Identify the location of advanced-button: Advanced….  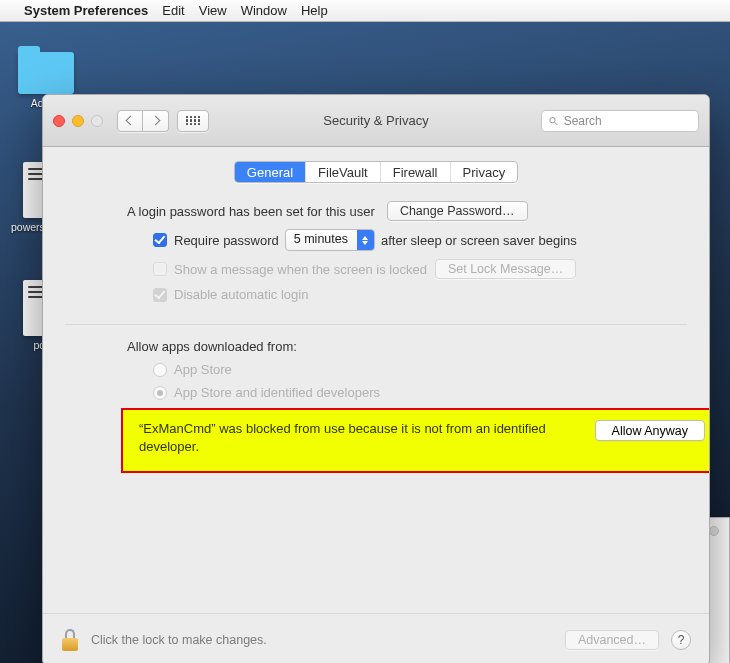
(612, 640).